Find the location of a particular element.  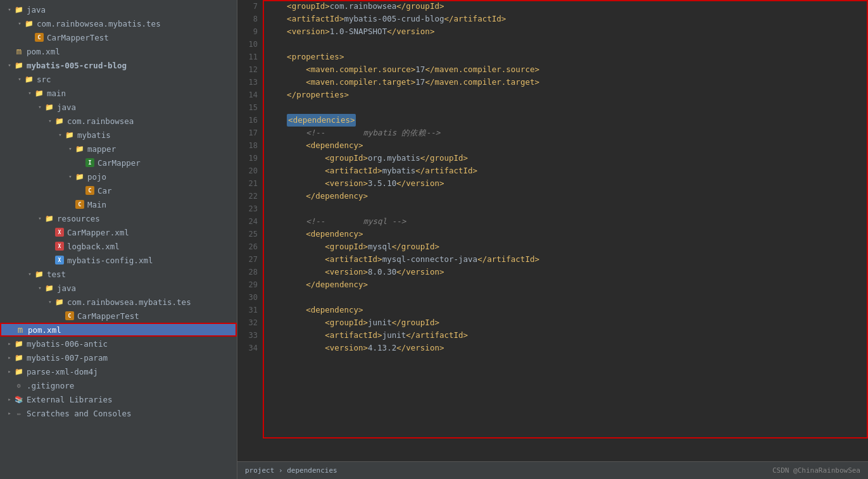

tree-item-com-rainbowsea: 📁 com.rainbowsea is located at coordinates (118, 121).